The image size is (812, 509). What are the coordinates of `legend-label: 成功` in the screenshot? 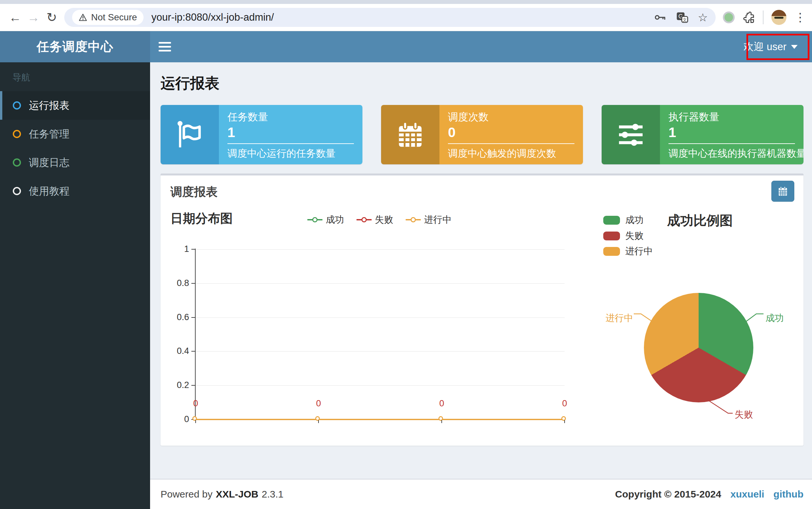 It's located at (634, 220).